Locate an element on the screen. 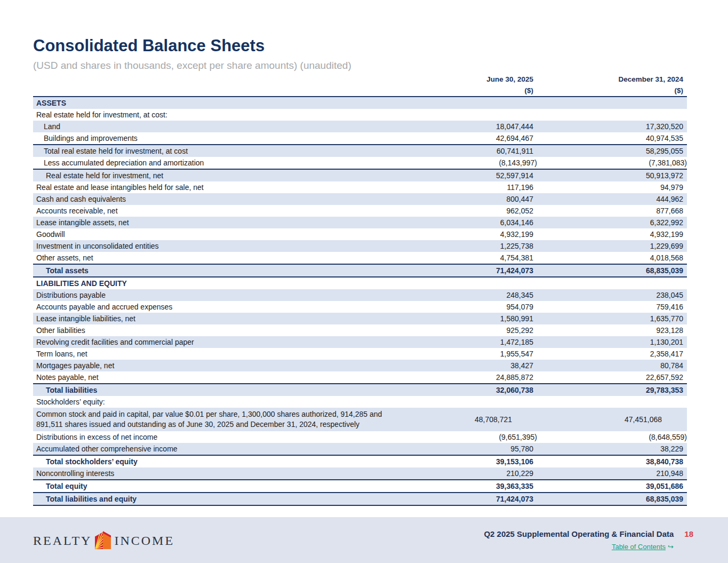 This screenshot has height=563, width=728. table-of-contents-link: Table of Contents is located at coordinates (639, 546).